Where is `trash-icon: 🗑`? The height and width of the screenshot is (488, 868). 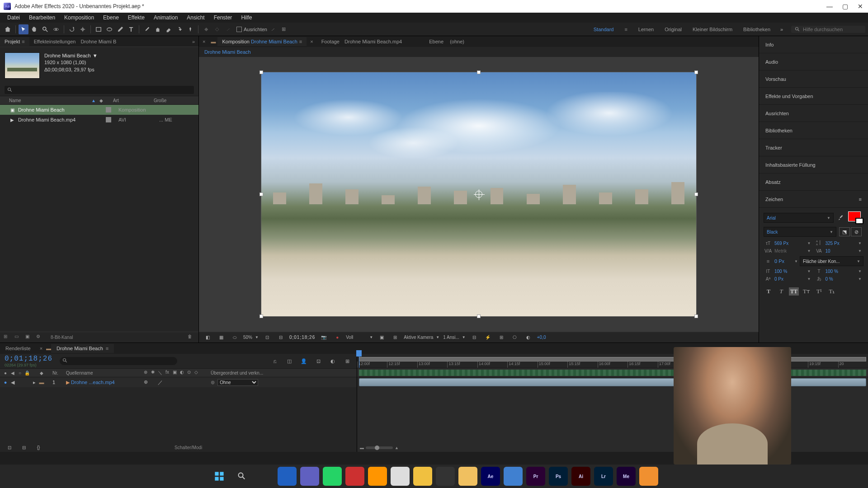 trash-icon: 🗑 is located at coordinates (191, 338).